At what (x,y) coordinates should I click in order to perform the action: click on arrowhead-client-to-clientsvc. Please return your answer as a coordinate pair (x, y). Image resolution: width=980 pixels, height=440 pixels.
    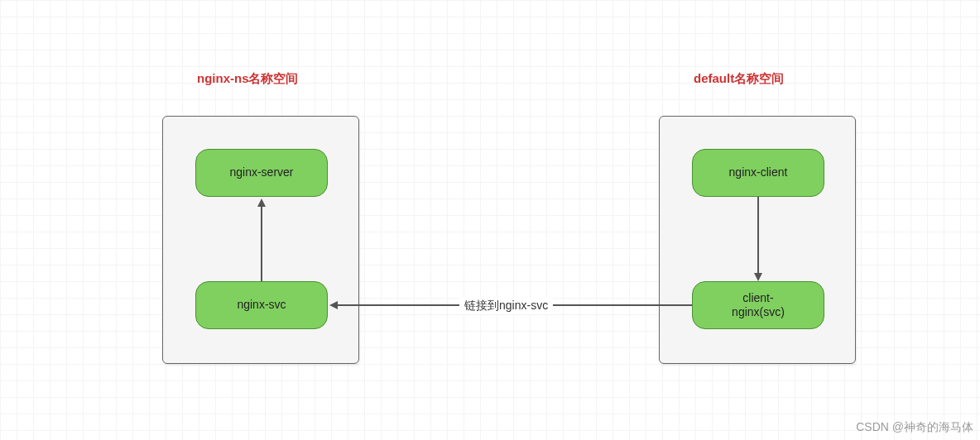
    Looking at the image, I should click on (758, 277).